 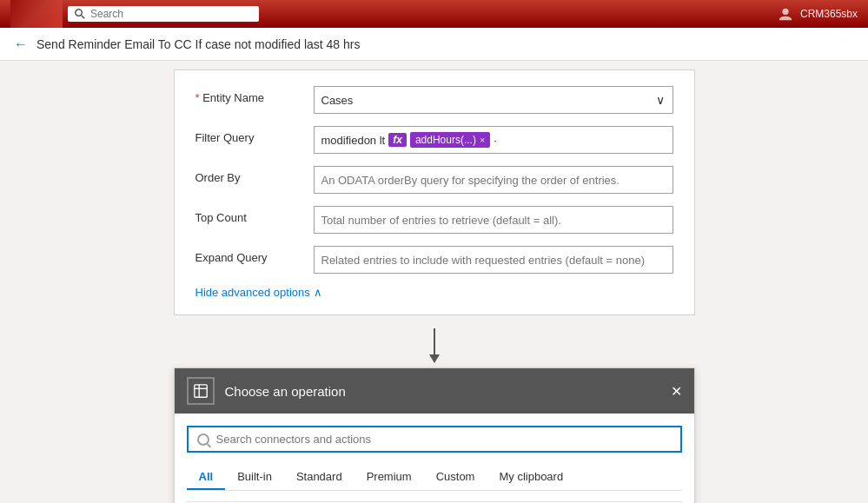 I want to click on chevron-up-icon: ∧, so click(x=318, y=292).